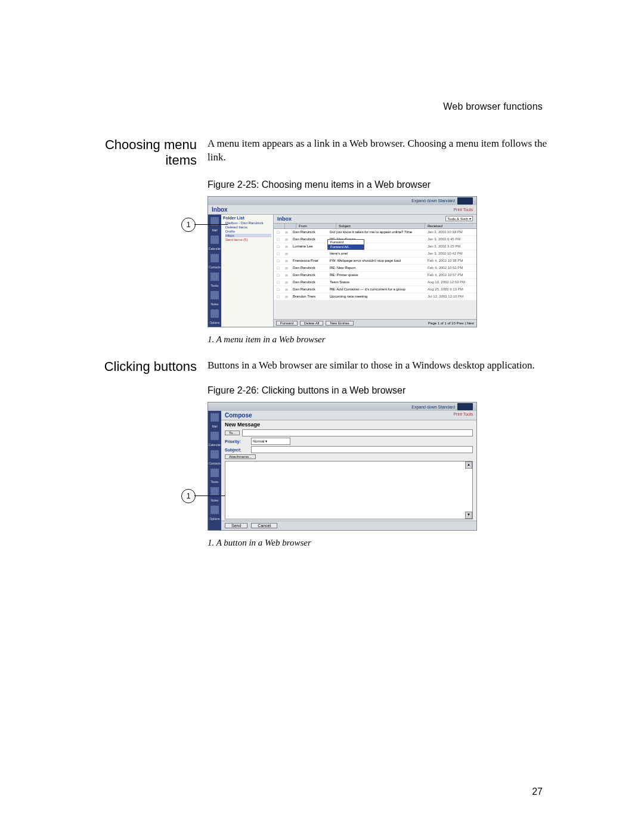 The image size is (644, 833). What do you see at coordinates (215, 286) in the screenshot?
I see `nav-label: Tasks` at bounding box center [215, 286].